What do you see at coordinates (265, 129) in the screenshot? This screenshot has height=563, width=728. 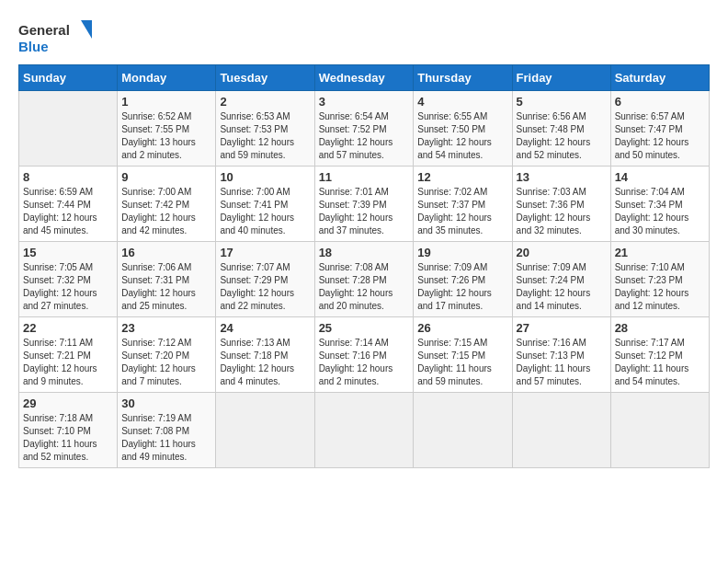 I see `calendar-day-cell: 2 Sunrise: 6:53 AMSunset: 7:53 PMDayligh…` at bounding box center [265, 129].